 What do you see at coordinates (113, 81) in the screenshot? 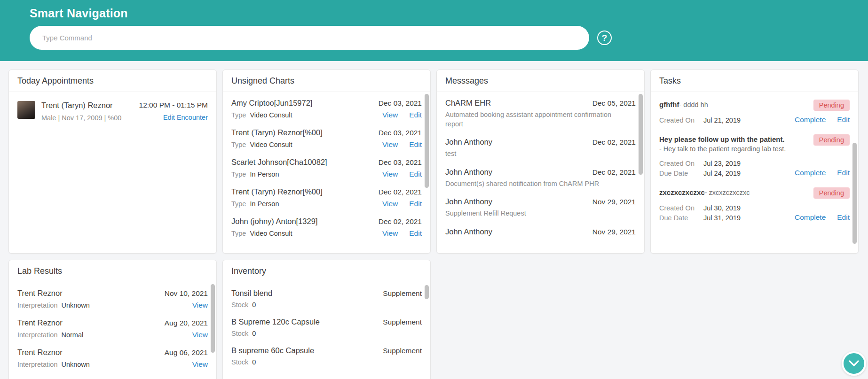
I see `card-title: Today Appointments` at bounding box center [113, 81].